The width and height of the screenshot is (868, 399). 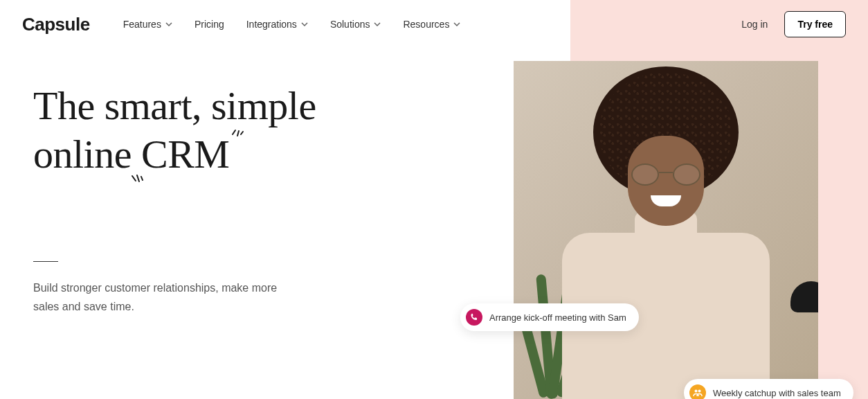 What do you see at coordinates (46, 262) in the screenshot?
I see `divider` at bounding box center [46, 262].